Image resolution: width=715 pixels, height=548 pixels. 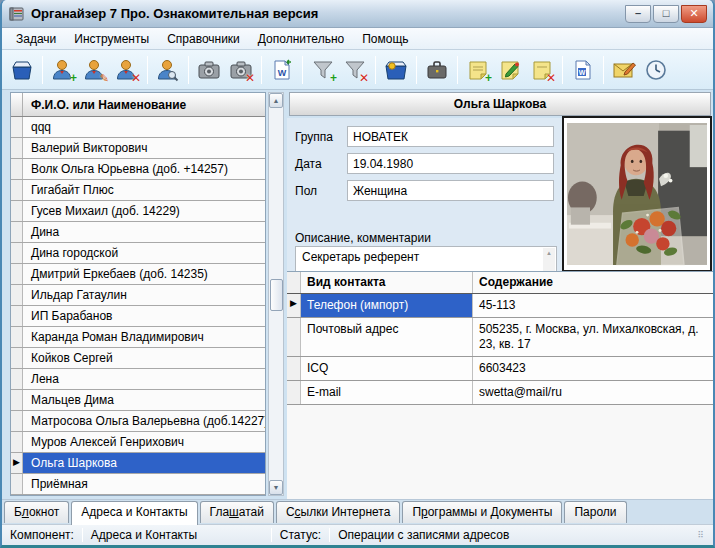 What do you see at coordinates (387, 306) in the screenshot?
I see `contact-type-cell: Телефон (импорт)` at bounding box center [387, 306].